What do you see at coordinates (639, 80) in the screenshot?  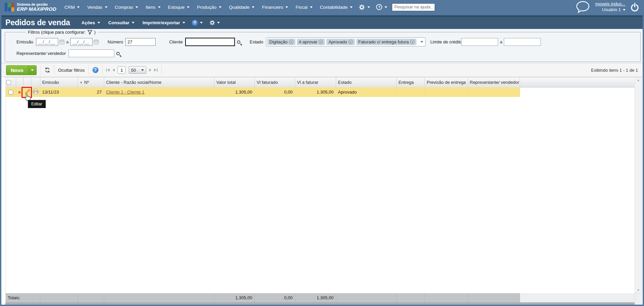 I see `scroll-up-icon: ▲` at bounding box center [639, 80].